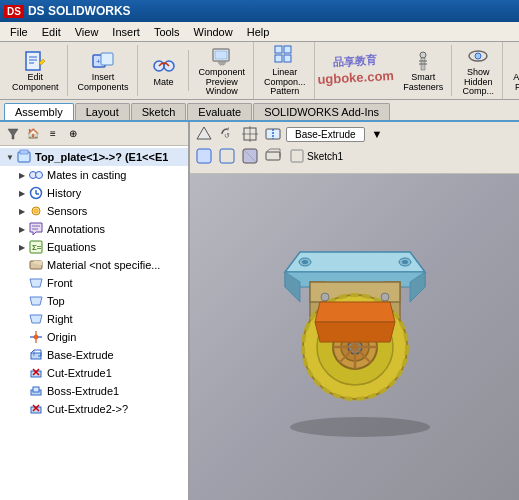 This screenshot has width=519, height=500. Describe the element at coordinates (36, 83) in the screenshot. I see `edit-component-label: EditComponent` at that location.